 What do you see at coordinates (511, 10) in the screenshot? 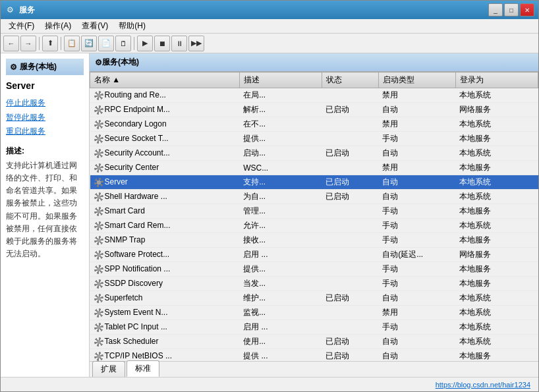
I see `window-controls: _ □ ✕` at bounding box center [511, 10].